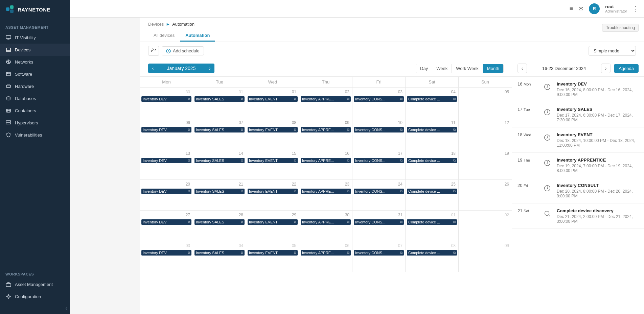 Image resolution: width=644 pixels, height=314 pixels. What do you see at coordinates (326, 103) in the screenshot?
I see `calendar-cell: 02Inventory APPRE...⧉` at bounding box center [326, 103].